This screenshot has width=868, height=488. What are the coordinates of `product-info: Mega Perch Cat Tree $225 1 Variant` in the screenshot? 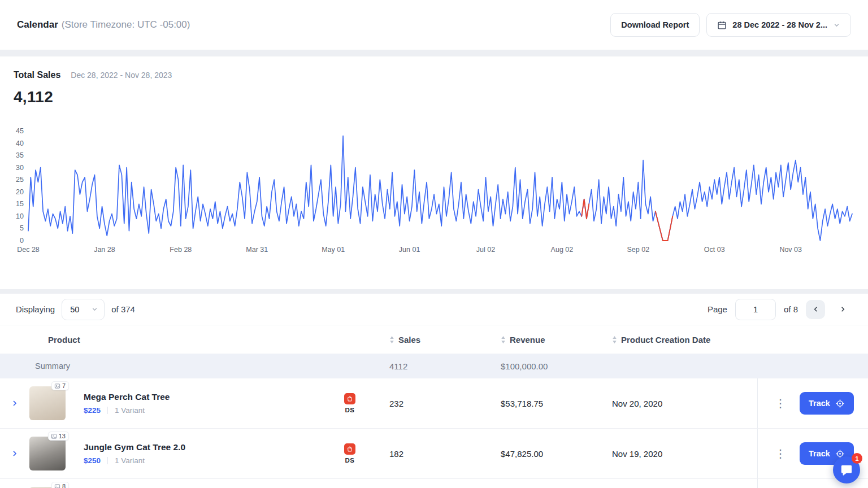 It's located at (205, 403).